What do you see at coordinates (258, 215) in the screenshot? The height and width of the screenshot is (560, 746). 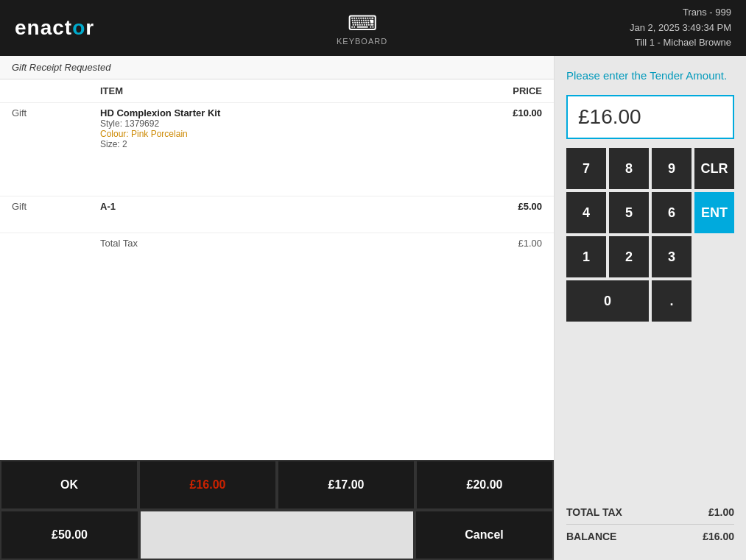 I see `row-details: A-1` at bounding box center [258, 215].